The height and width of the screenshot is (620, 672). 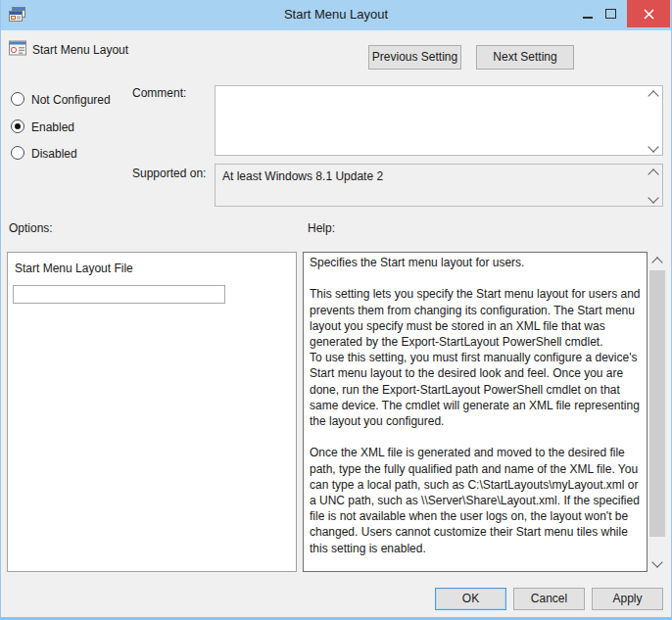 What do you see at coordinates (439, 120) in the screenshot?
I see `comment-textarea` at bounding box center [439, 120].